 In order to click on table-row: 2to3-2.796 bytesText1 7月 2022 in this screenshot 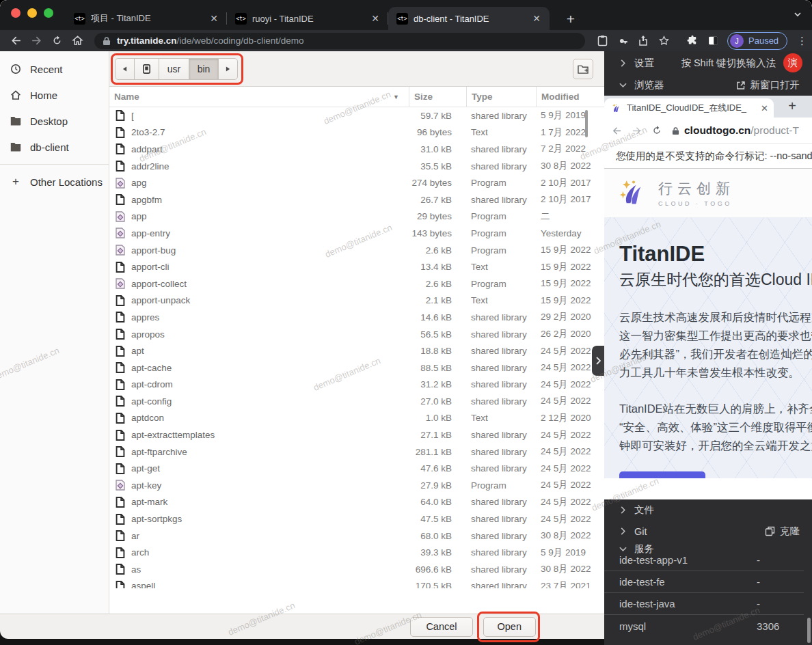, I will do `click(357, 133)`.